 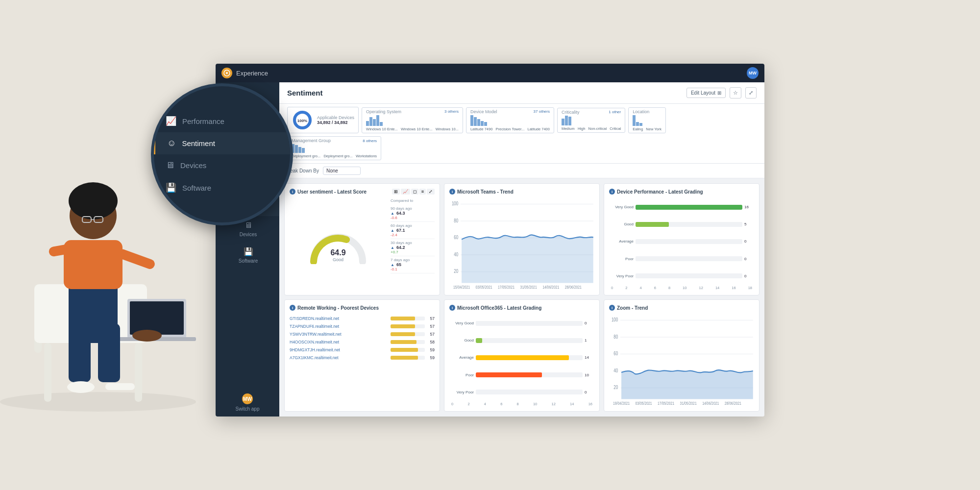 What do you see at coordinates (479, 121) in the screenshot?
I see `device-model-mini-chart` at bounding box center [479, 121].